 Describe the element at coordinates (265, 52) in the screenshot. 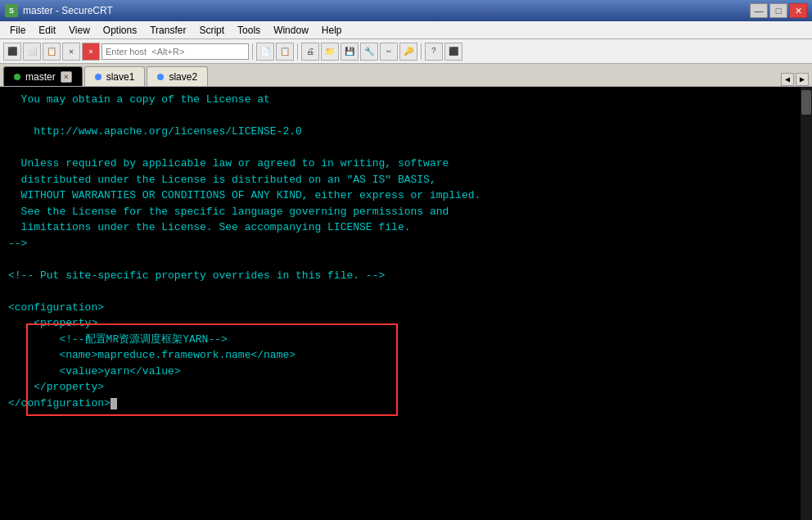

I see `toolbar-btn-copy: 📄` at that location.